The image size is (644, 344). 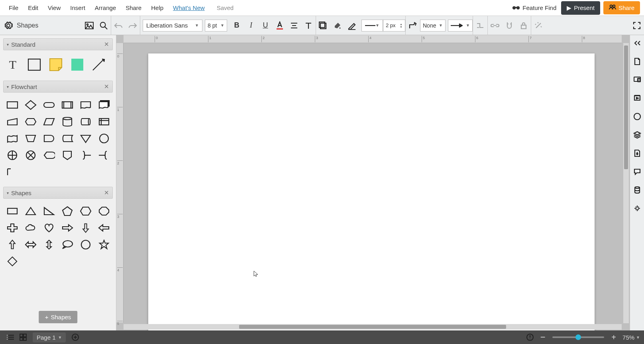 I want to click on heart-shape, so click(x=49, y=228).